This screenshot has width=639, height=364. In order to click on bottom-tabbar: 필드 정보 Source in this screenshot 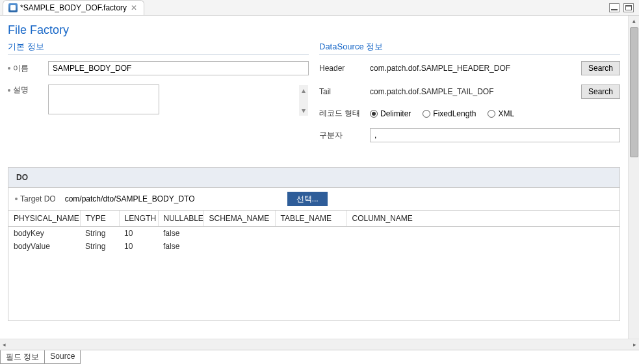, I will do `click(320, 357)`.